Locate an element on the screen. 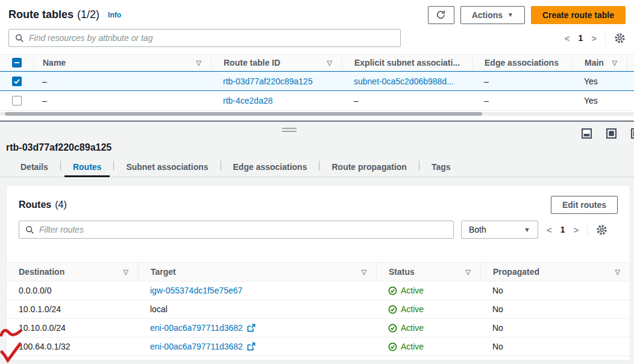  column-header-status: Status ▽ is located at coordinates (428, 272).